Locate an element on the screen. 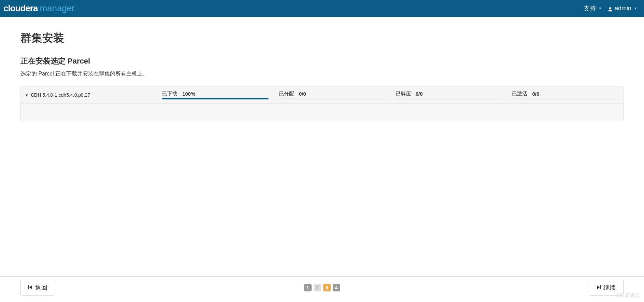  step-forward-icon is located at coordinates (599, 288).